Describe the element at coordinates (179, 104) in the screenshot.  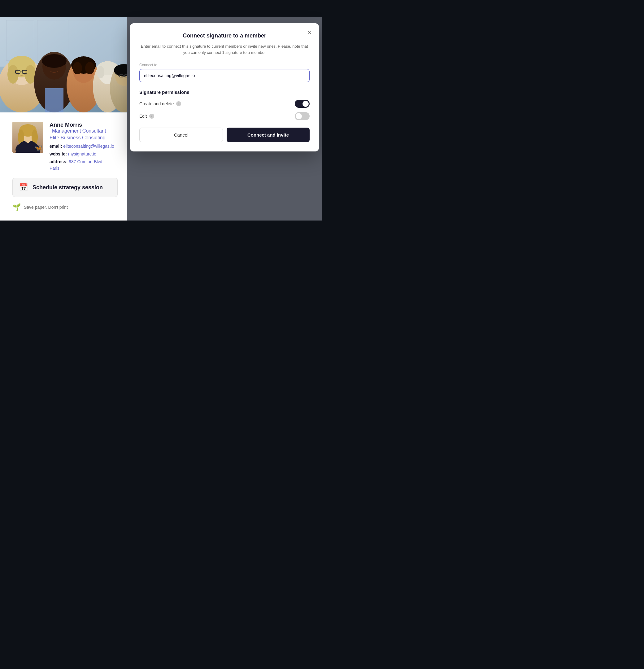
I see `create-delete-info-icon: i` at that location.